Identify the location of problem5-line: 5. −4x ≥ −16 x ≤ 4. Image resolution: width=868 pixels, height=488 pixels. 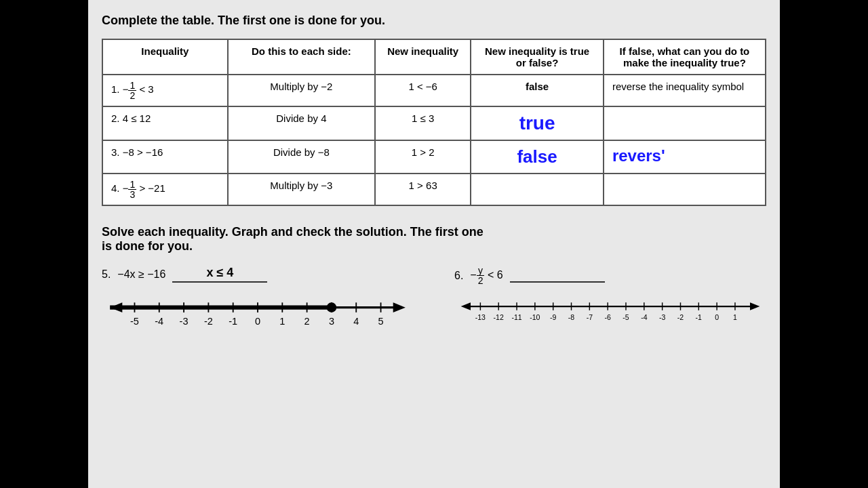
(258, 274).